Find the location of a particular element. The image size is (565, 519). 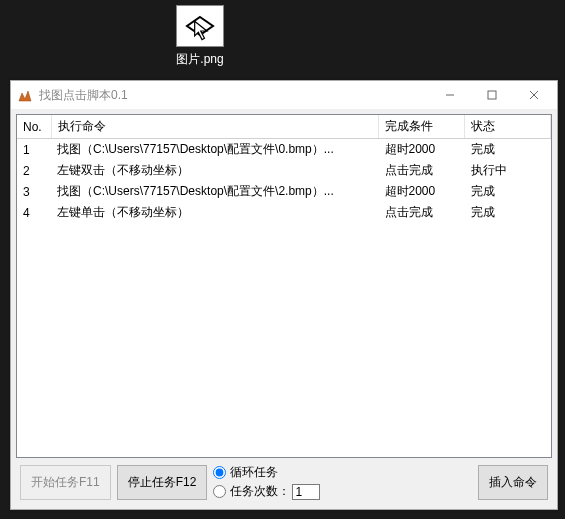

window-title: 找图点击脚本0.1 is located at coordinates (234, 96).